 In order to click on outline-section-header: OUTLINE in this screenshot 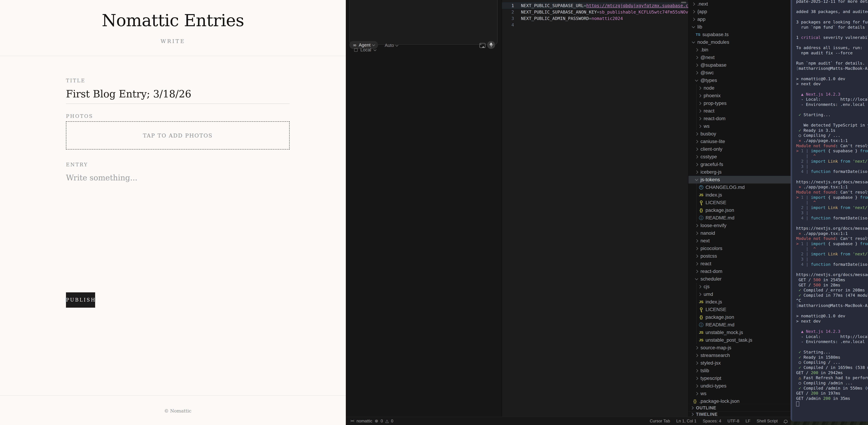, I will do `click(739, 408)`.